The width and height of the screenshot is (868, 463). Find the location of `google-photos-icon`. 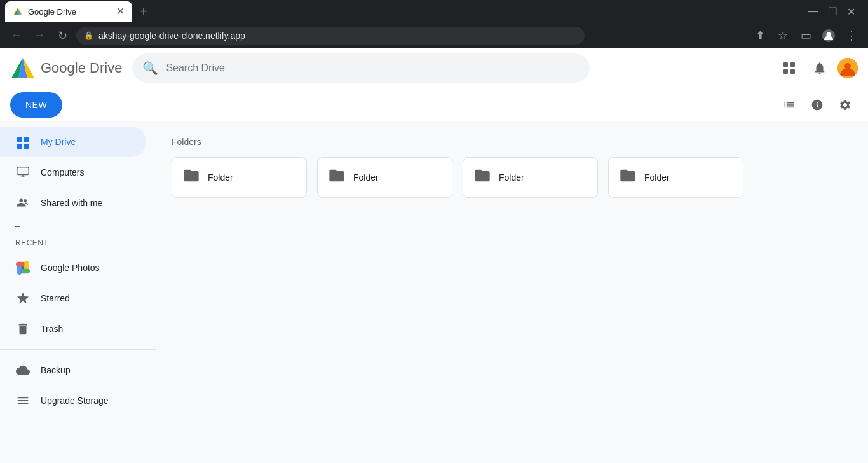

google-photos-icon is located at coordinates (23, 268).